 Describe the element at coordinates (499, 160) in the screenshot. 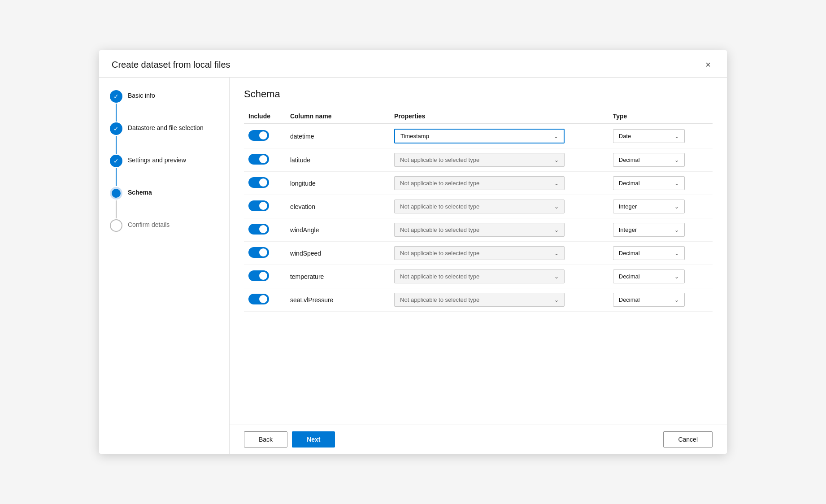

I see `cell-properties-latitude: Not applicable to selected type⌄` at that location.